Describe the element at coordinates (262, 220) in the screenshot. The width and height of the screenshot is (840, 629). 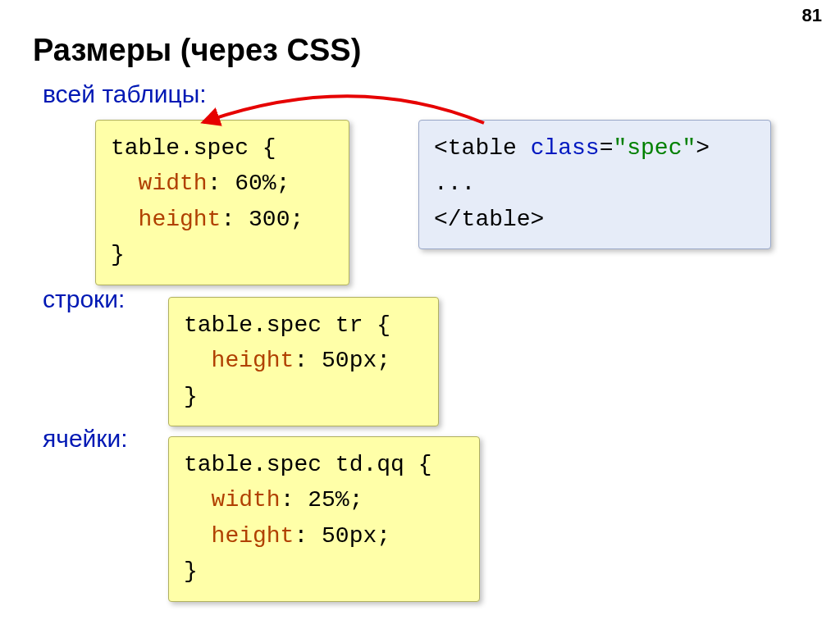
I see `code-text: : 300;` at that location.